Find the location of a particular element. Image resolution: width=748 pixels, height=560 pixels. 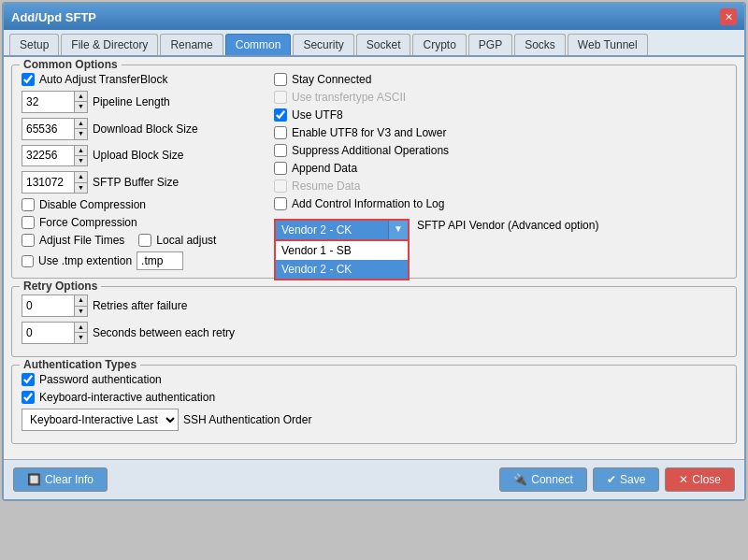

close-button: ✕ Close is located at coordinates (699, 480).